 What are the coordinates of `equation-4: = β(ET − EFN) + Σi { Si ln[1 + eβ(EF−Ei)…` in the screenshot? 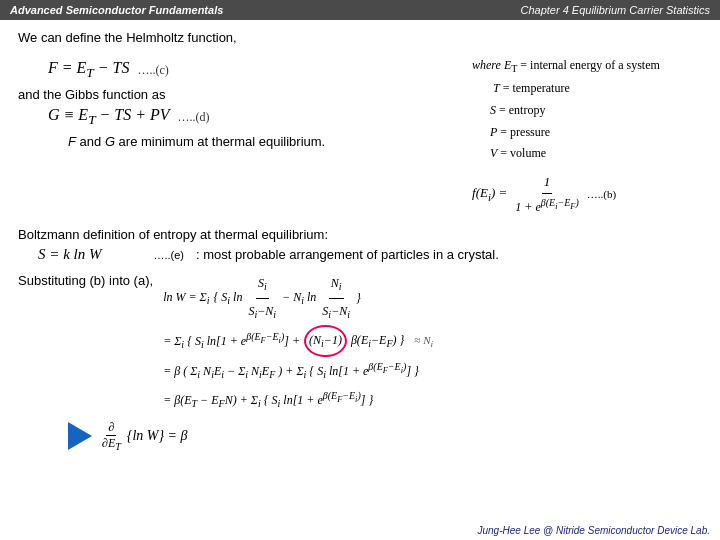 It's located at (298, 400).